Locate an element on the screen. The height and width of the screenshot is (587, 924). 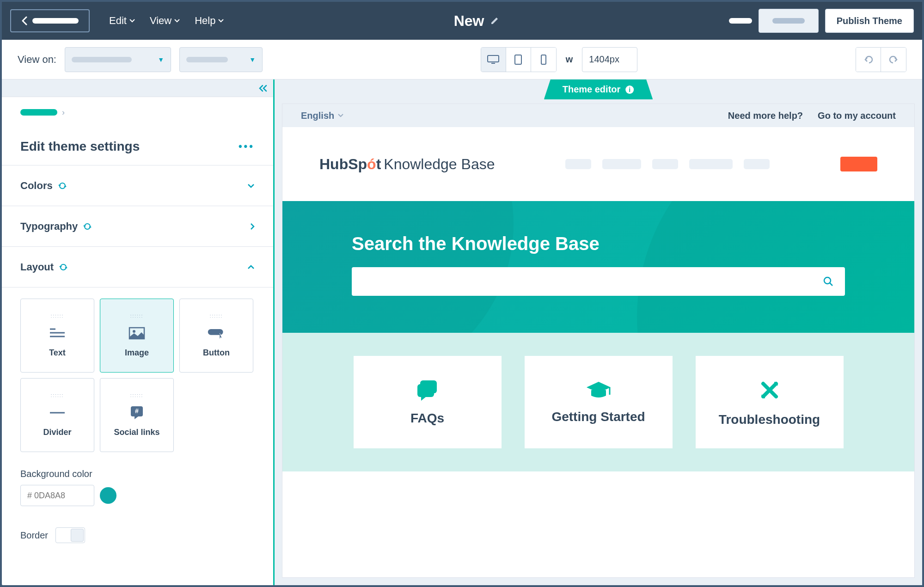
kb-nav is located at coordinates (667, 164).